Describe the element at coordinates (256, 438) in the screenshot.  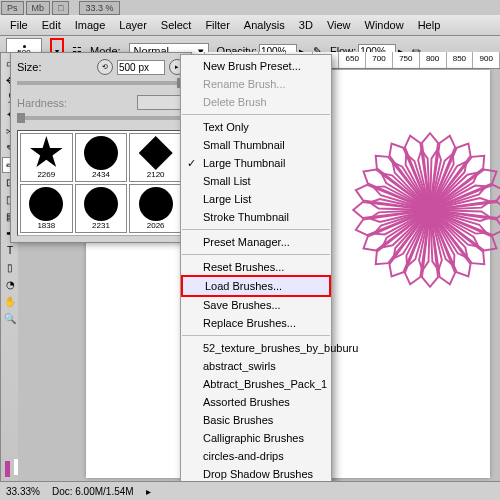
I see `menu-item: Calligraphic Brushes` at that location.